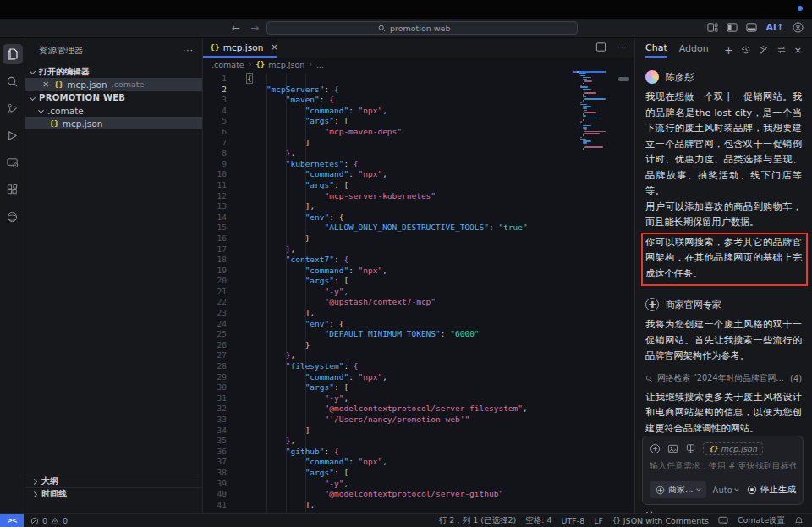 The height and width of the screenshot is (527, 812). What do you see at coordinates (601, 47) in the screenshot?
I see `split-editor-icon` at bounding box center [601, 47].